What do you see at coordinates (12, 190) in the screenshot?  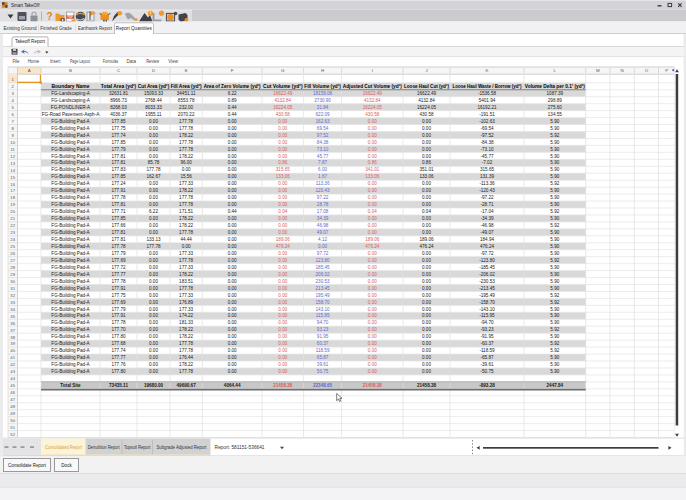 I see `svg-text: 17` at bounding box center [12, 190].